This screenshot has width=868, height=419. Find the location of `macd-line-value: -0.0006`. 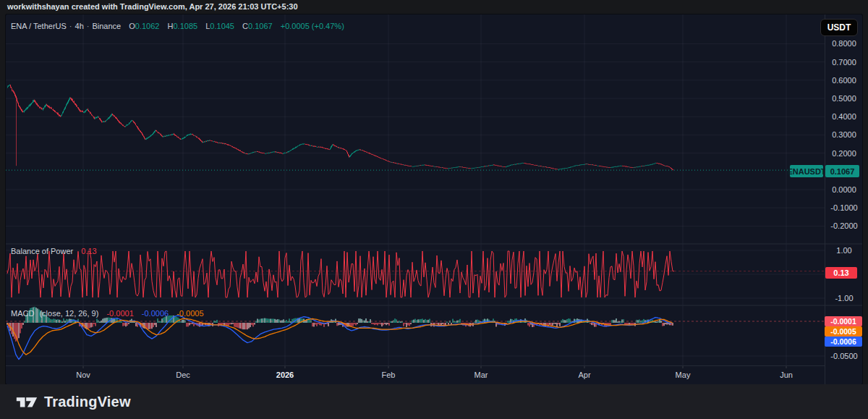

macd-line-value: -0.0006 is located at coordinates (155, 313).